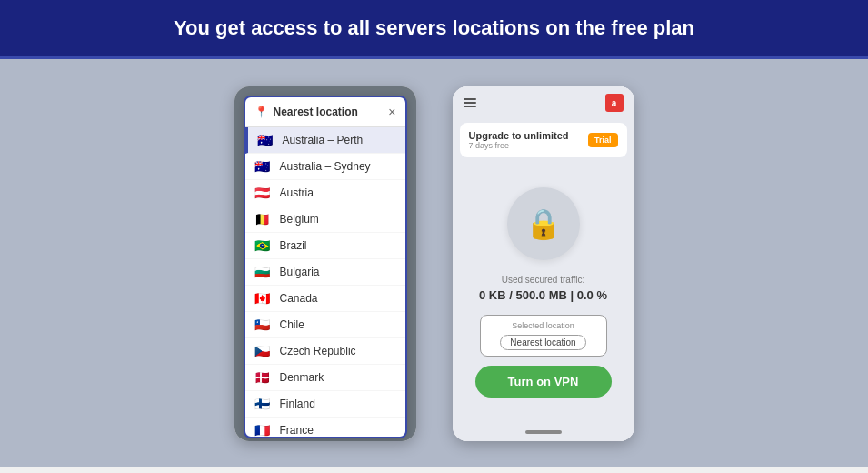 Image resolution: width=868 pixels, height=473 pixels. Describe the element at coordinates (264, 193) in the screenshot. I see `flag-icon: 🇦🇹` at that location.